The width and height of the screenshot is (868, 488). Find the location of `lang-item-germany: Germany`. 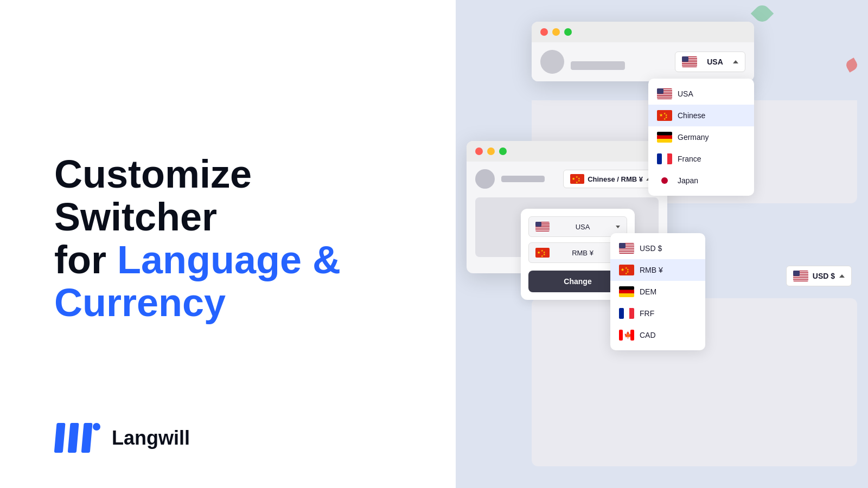

lang-item-germany: Germany is located at coordinates (701, 137).